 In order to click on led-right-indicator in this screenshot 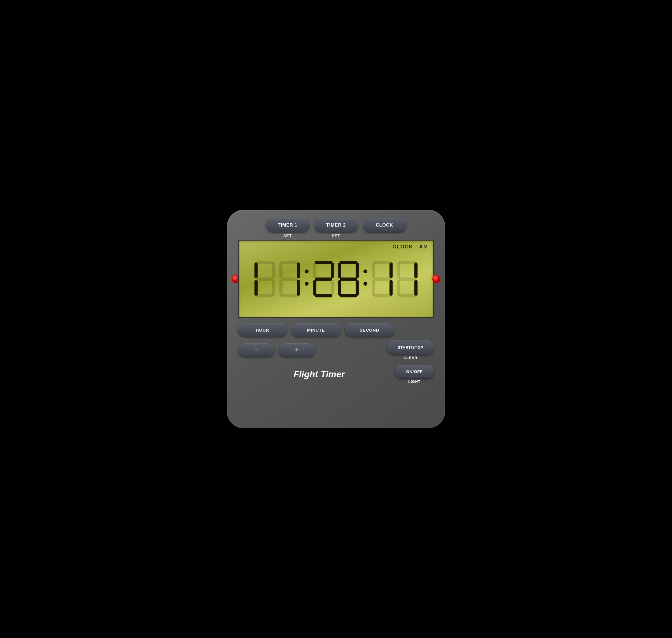, I will do `click(436, 279)`.